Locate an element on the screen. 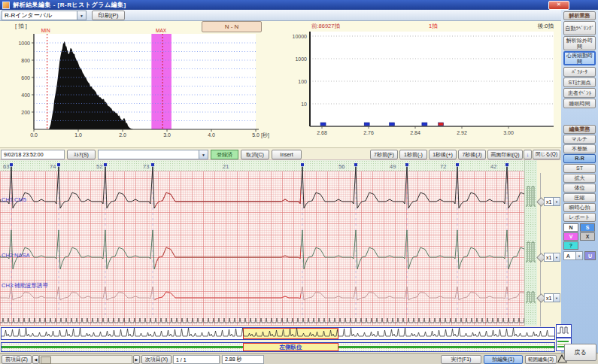 Image resolution: width=598 pixels, height=364 pixels. svg-text: 800 is located at coordinates (26, 60).